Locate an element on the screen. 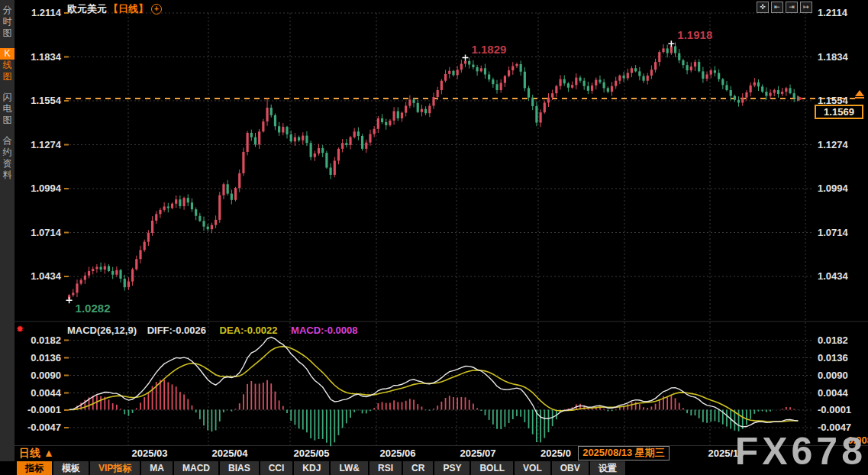 The width and height of the screenshot is (868, 475). sidebar-char: 分 is located at coordinates (8, 11).